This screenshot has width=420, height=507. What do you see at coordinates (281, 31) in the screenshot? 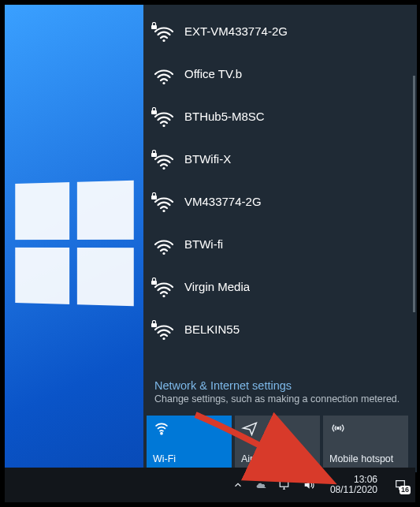
I see `network-item: EXT-VM433774-2G` at bounding box center [281, 31].